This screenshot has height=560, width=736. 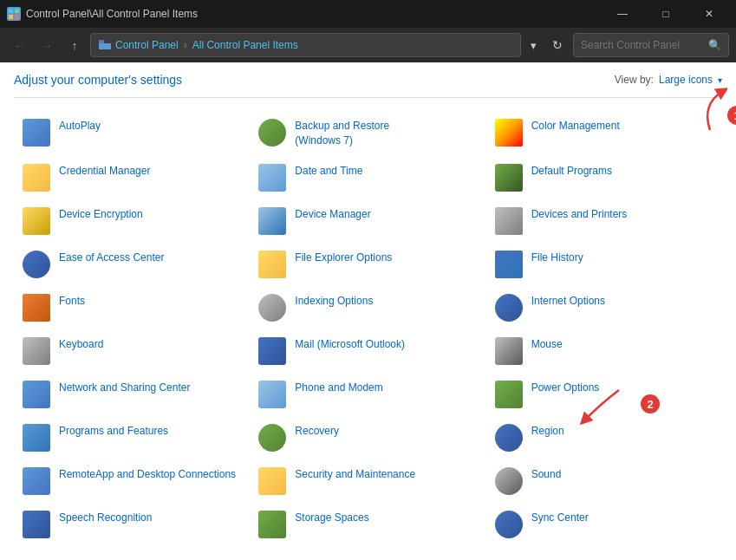 What do you see at coordinates (533, 45) in the screenshot?
I see `path-dropdown: ▾` at bounding box center [533, 45].